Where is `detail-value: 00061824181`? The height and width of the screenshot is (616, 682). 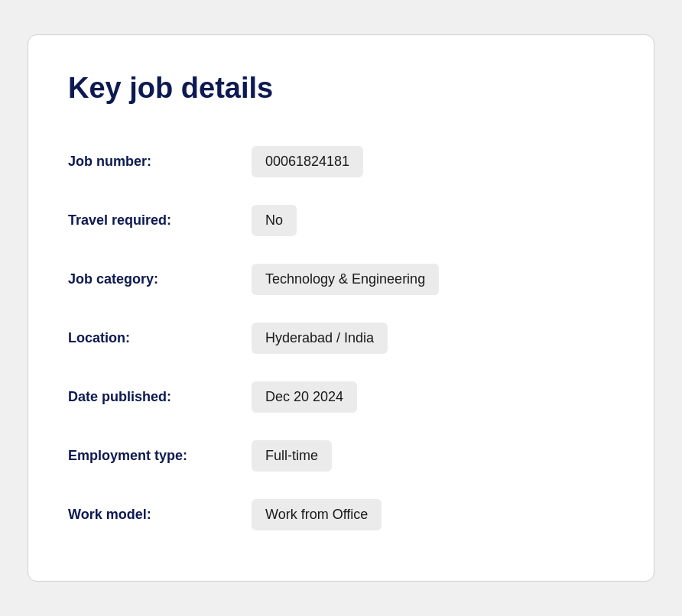
detail-value: 00061824181 is located at coordinates (307, 162).